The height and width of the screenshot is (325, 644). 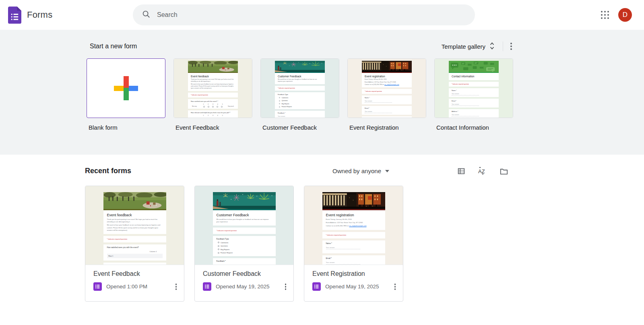 What do you see at coordinates (244, 221) in the screenshot?
I see `preview-text: We would love to hear your thoughts or f…` at bounding box center [244, 221].